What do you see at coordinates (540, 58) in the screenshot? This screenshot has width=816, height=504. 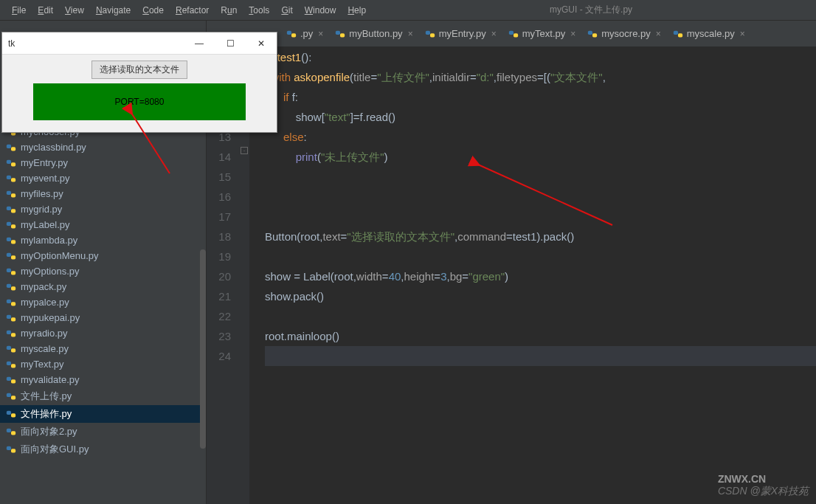 I see `code-line: ef test1():` at bounding box center [540, 58].